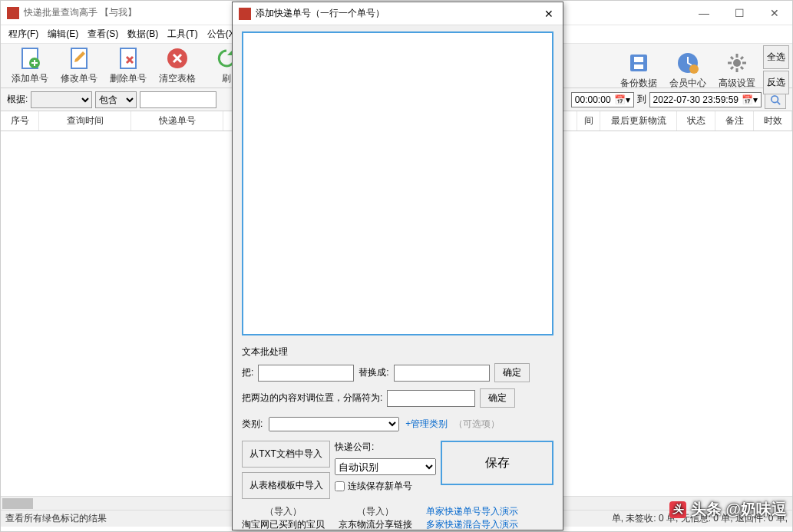 The width and height of the screenshot is (793, 532). Describe the element at coordinates (549, 14) in the screenshot. I see `dialog-close-button: ✕` at that location.